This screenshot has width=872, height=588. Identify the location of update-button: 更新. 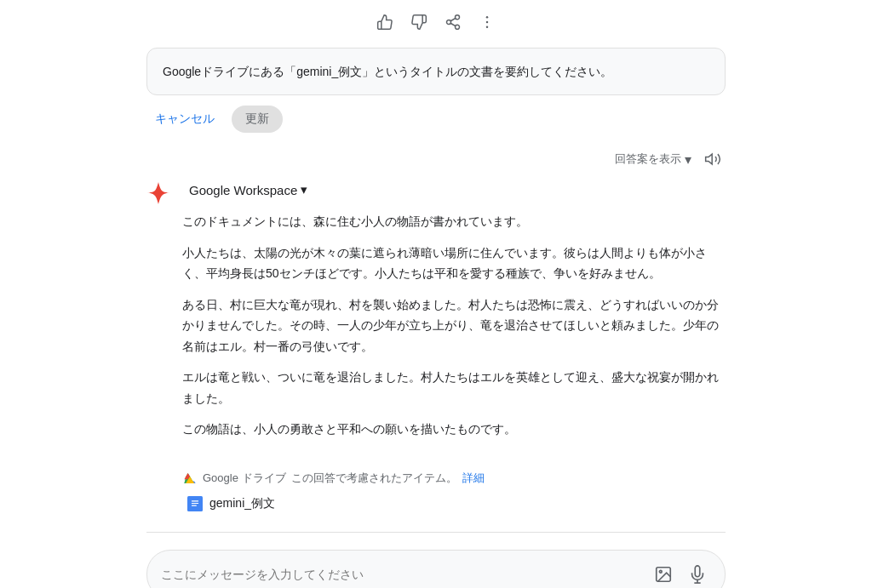
(257, 119).